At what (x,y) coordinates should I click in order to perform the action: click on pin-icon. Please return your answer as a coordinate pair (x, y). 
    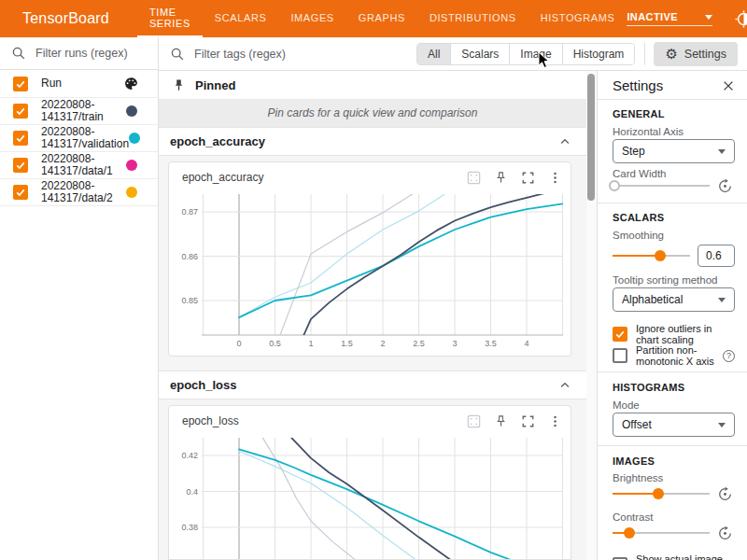
    Looking at the image, I should click on (179, 86).